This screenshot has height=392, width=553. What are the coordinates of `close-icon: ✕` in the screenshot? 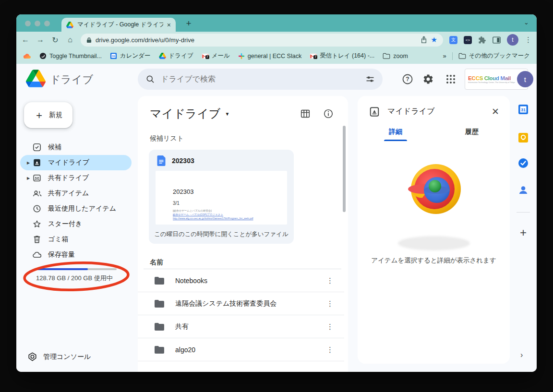 It's located at (495, 111).